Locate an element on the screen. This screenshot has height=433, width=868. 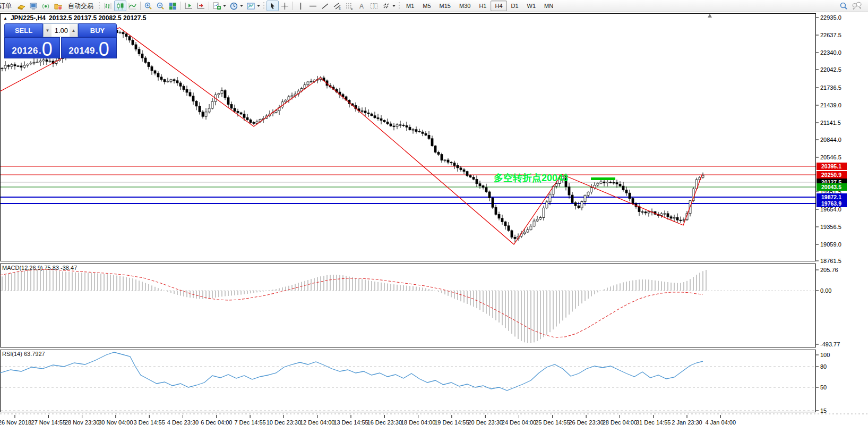
timeframe-m30: M30 is located at coordinates (465, 6).